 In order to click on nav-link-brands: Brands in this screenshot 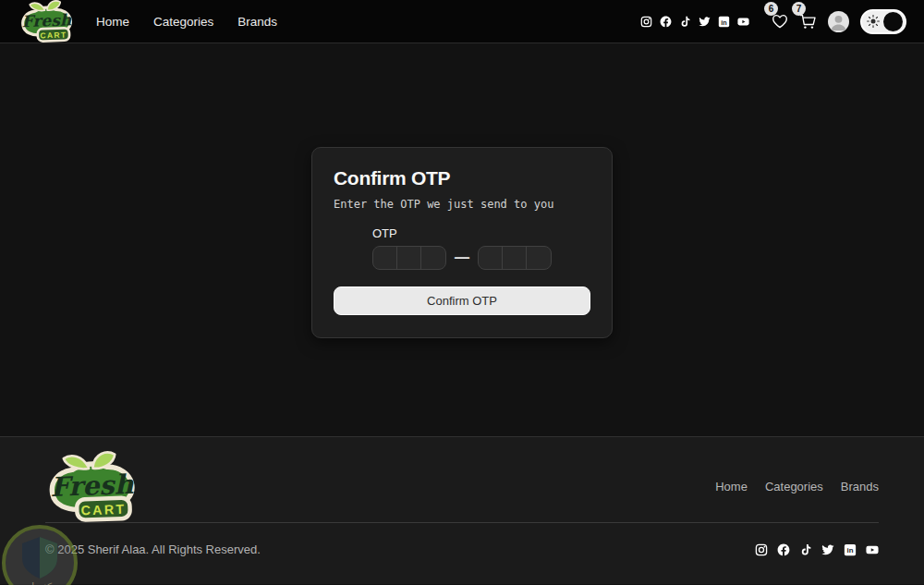, I will do `click(257, 22)`.